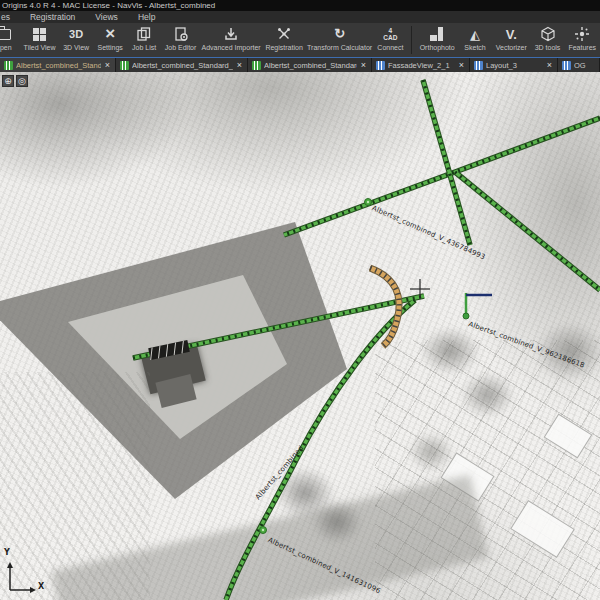 The image size is (600, 600). What do you see at coordinates (390, 34) in the screenshot?
I see `4cad-icon: 4CAD` at bounding box center [390, 34].